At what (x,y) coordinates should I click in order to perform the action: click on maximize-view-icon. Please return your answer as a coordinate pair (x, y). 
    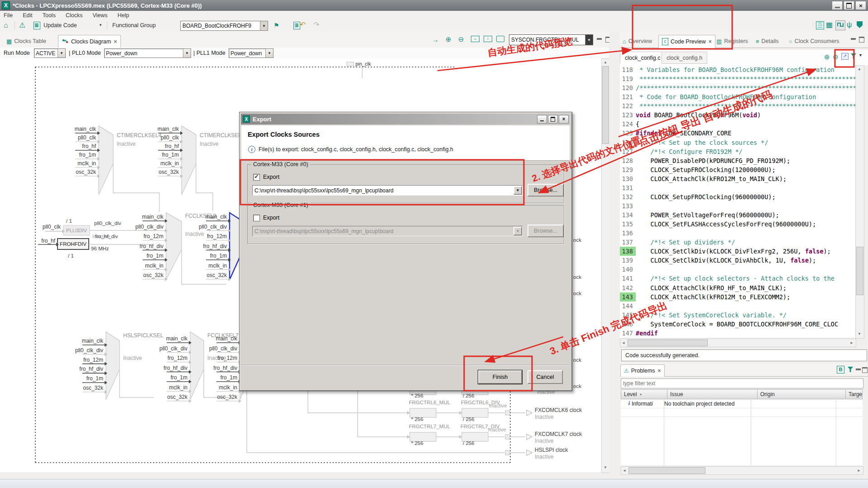
    Looking at the image, I should click on (862, 40).